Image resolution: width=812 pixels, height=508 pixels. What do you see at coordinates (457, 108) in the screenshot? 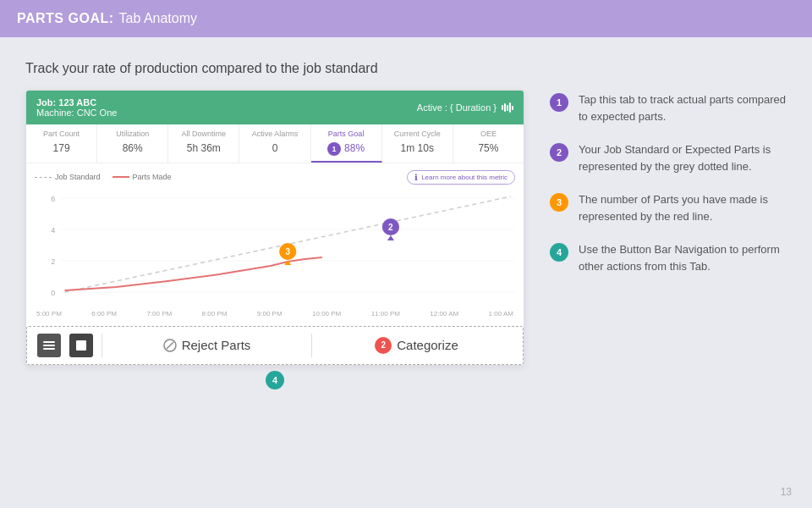
I see `machine-status-text: Active : { Duration }` at bounding box center [457, 108].